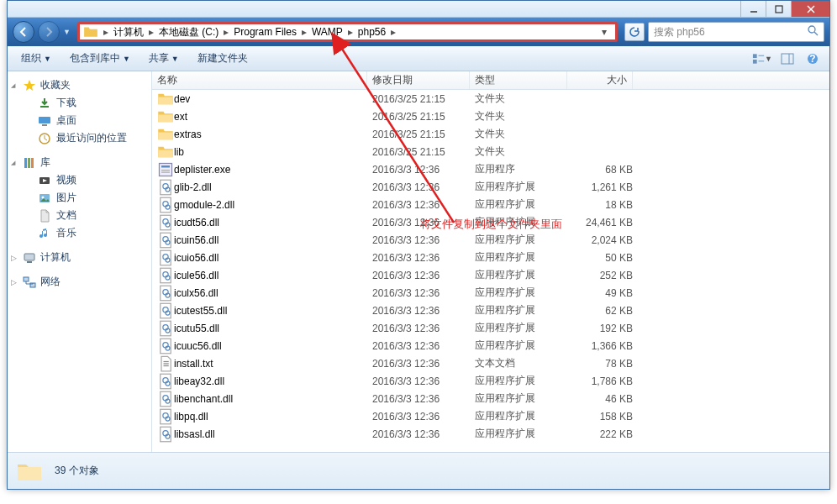  Describe the element at coordinates (79, 198) in the screenshot. I see `sidebar-item-pictures: 图片` at that location.